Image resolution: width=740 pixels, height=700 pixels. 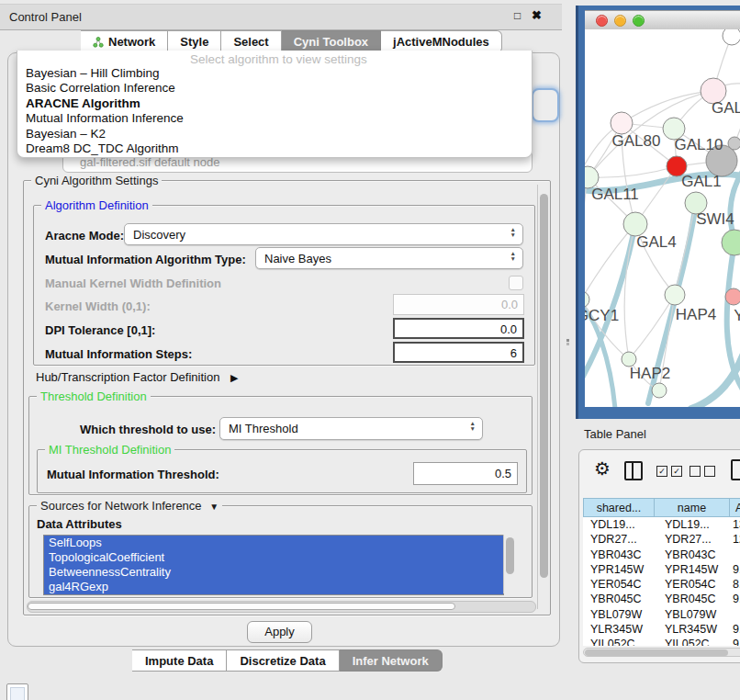 What do you see at coordinates (275, 104) in the screenshot?
I see `algorithm-option: ARACNE Algorithm` at bounding box center [275, 104].